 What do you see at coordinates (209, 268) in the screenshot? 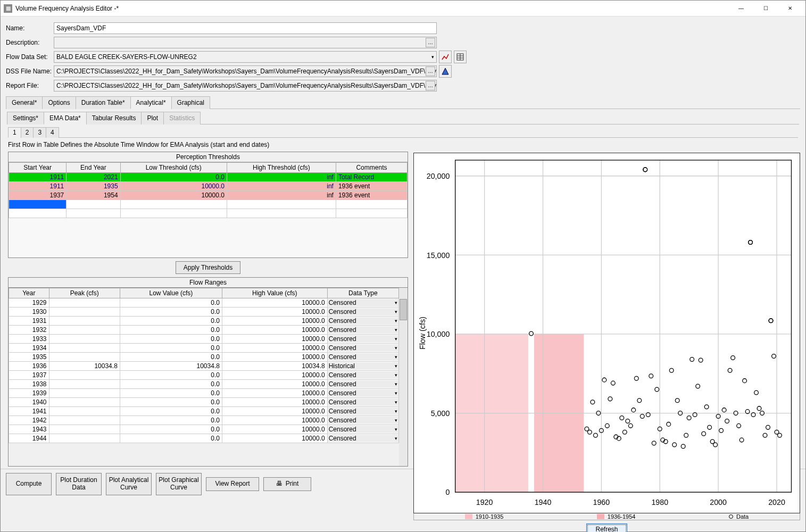
I see `apply-thresholds-button: Apply Thresholds` at bounding box center [209, 268].